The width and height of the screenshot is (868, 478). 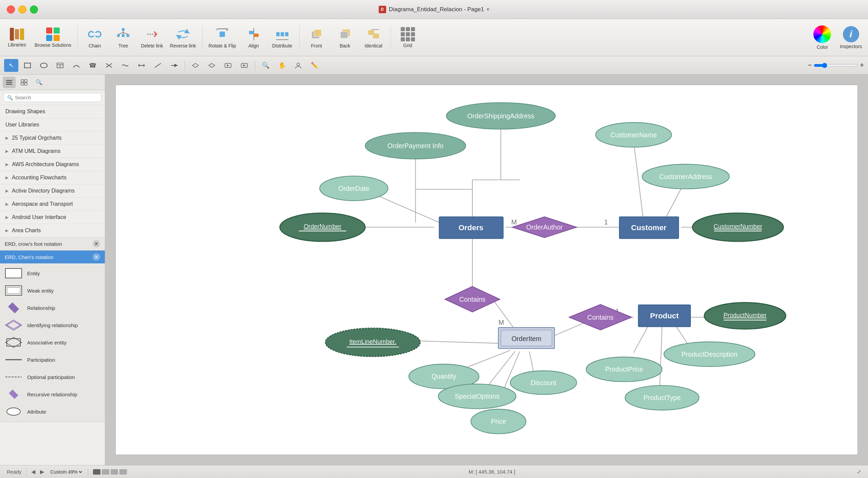 What do you see at coordinates (41, 360) in the screenshot?
I see `shape-participation-label: Participation` at bounding box center [41, 360].